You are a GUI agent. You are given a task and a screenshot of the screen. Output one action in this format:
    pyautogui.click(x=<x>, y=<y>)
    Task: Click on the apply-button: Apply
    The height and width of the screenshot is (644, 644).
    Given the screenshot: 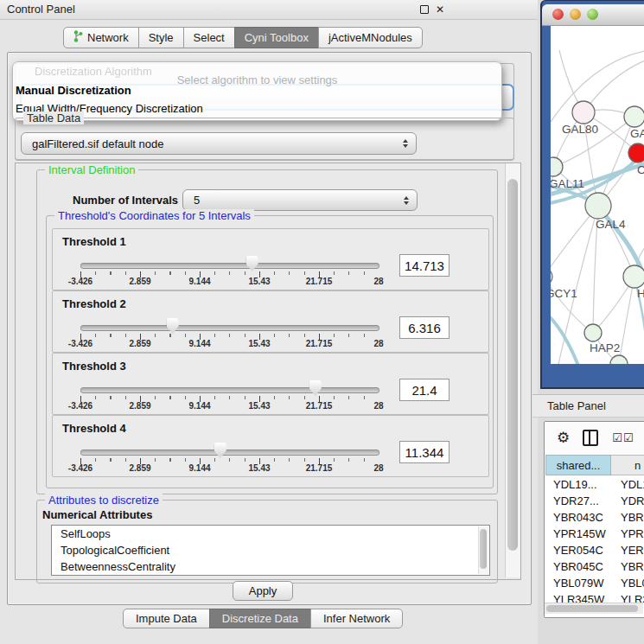 What is the action you would take?
    pyautogui.click(x=263, y=591)
    